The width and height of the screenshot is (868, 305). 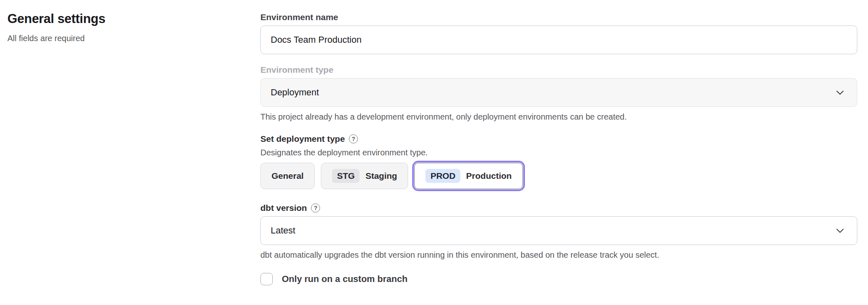 I want to click on dbt-version-label: dbt version ?, so click(x=559, y=208).